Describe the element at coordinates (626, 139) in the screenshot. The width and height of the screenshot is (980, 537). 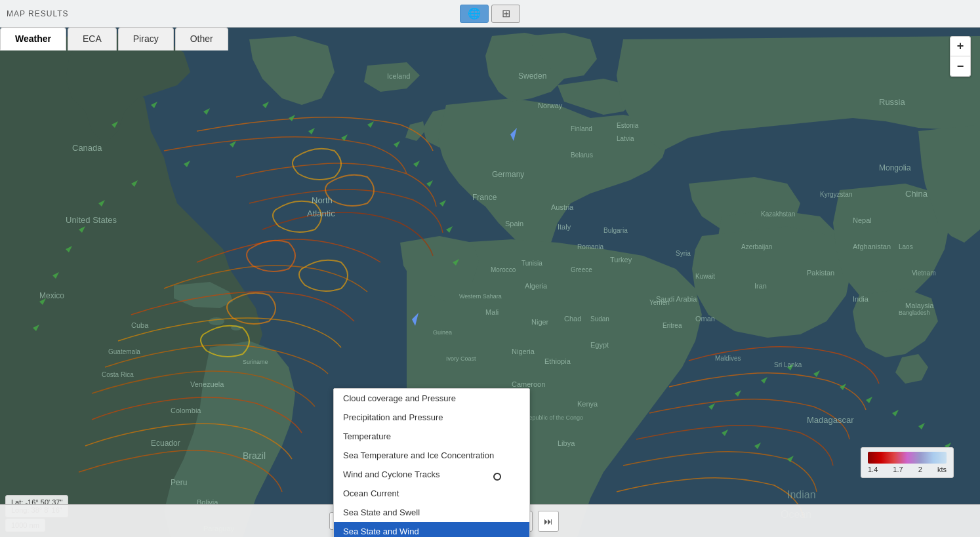
I see `svg-text: Latvia` at that location.